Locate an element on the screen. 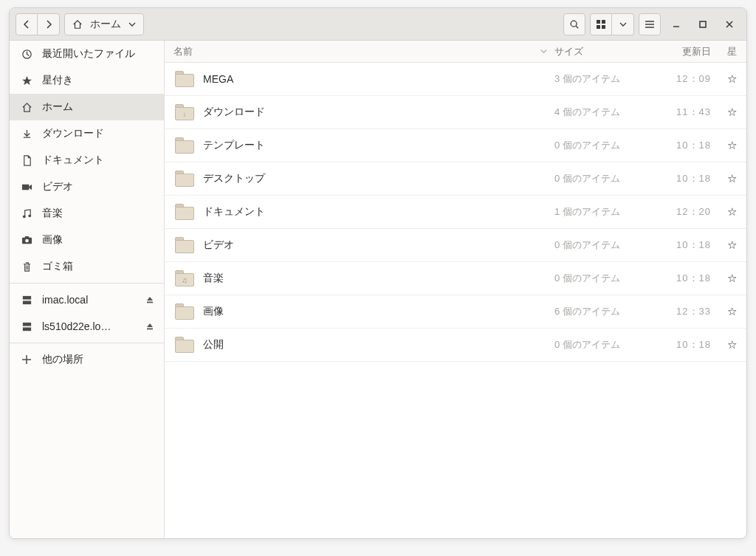  file-date: 12：33 is located at coordinates (687, 312).